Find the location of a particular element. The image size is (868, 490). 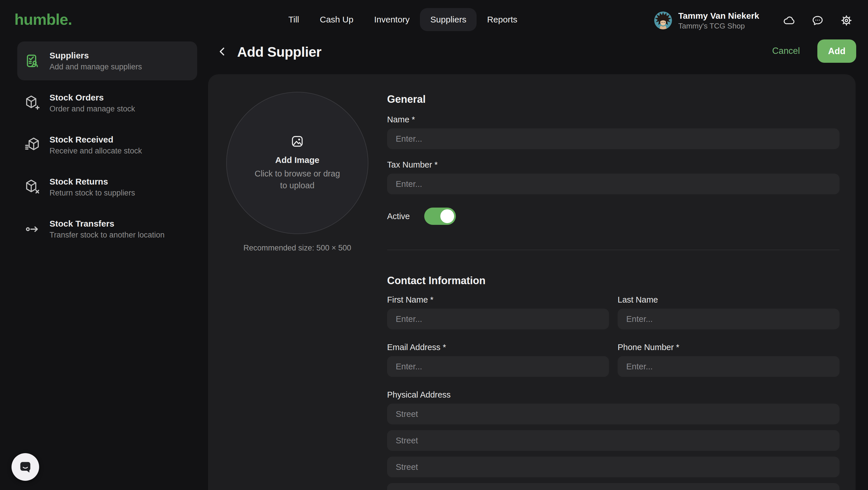

tax-number-input is located at coordinates (613, 184).